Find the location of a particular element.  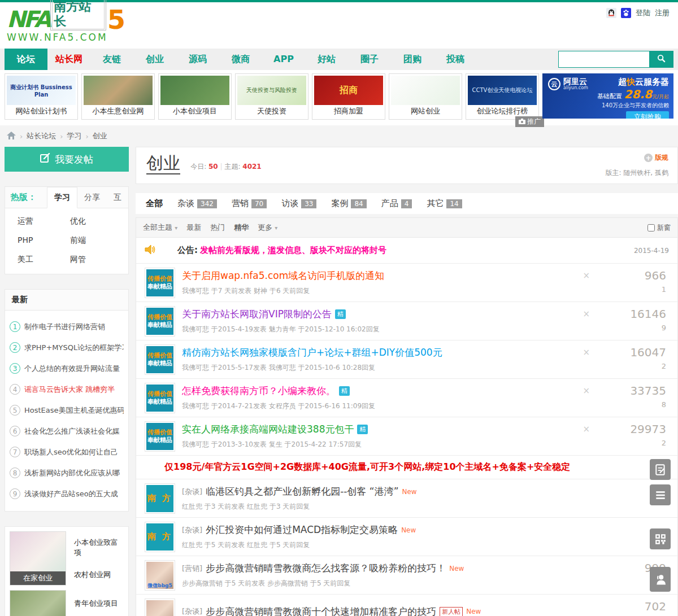

thread-title-link: 步步高微营销晴雪教微商十个快速增加精准客户的技巧 is located at coordinates (321, 611).